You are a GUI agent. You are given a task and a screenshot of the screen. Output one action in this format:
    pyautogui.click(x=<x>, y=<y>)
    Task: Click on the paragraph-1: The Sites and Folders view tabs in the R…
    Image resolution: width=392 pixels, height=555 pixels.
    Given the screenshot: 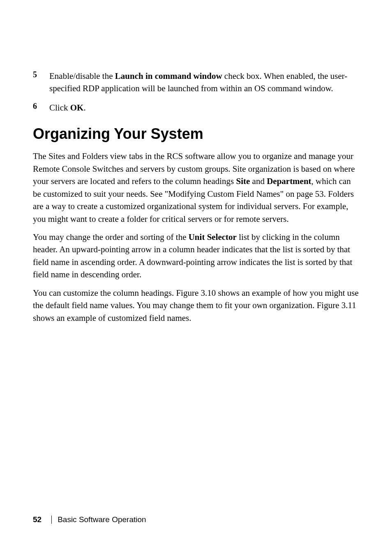 What is the action you would take?
    pyautogui.click(x=196, y=187)
    